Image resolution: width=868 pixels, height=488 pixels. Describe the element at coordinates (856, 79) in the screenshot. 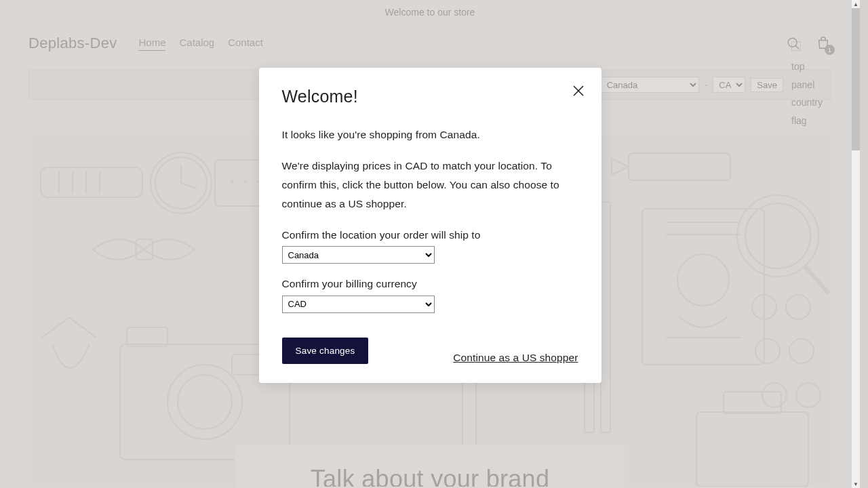

I see `scrollbar-thumb` at that location.